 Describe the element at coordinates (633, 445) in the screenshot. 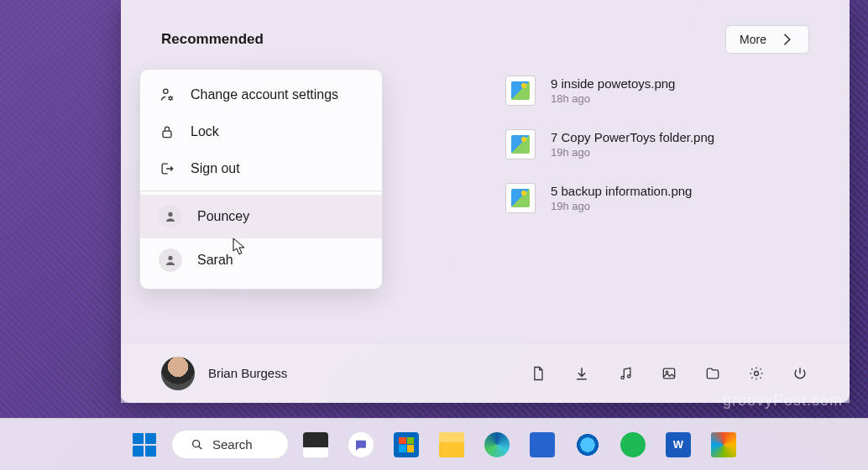

I see `spotify-icon` at that location.